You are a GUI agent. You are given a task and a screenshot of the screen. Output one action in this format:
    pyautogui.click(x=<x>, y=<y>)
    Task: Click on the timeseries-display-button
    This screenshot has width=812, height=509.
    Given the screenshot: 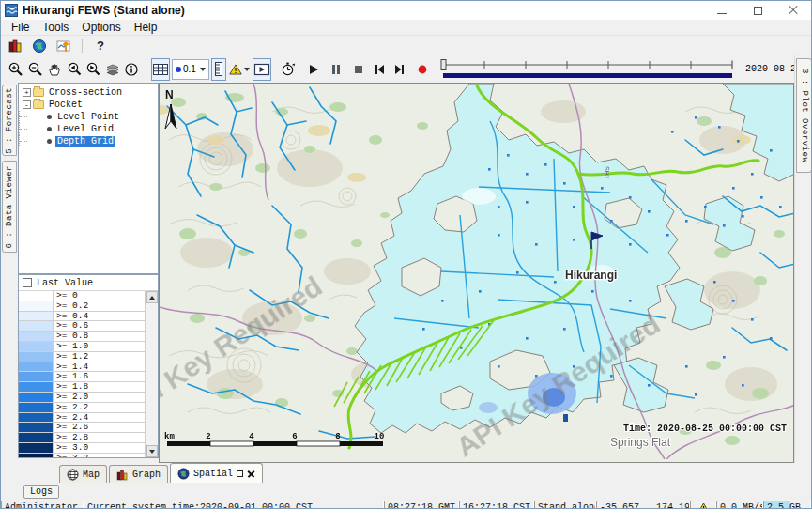 What is the action you would take?
    pyautogui.click(x=64, y=46)
    